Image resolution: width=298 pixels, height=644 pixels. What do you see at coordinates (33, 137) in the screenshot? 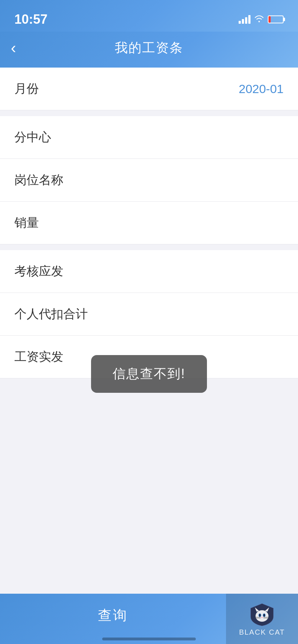
I see `field-label-center: 分中心` at bounding box center [33, 137].